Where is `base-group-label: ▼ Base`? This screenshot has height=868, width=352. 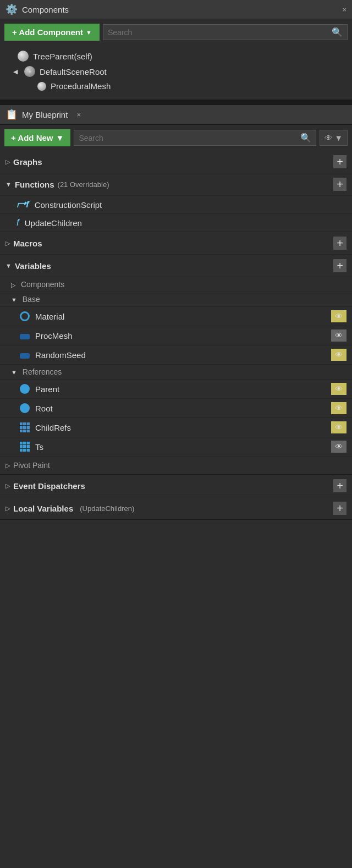
base-group-label: ▼ Base is located at coordinates (176, 299).